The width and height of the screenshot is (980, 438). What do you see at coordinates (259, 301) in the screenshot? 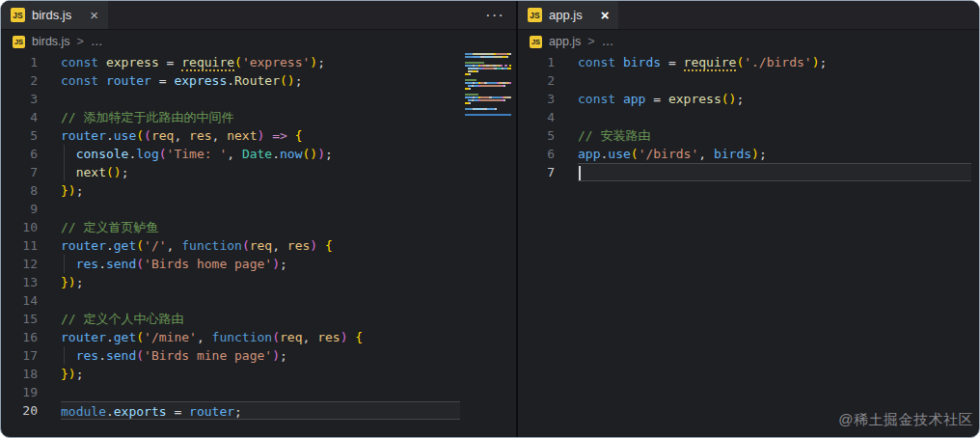
I see `code-line: 14` at bounding box center [259, 301].